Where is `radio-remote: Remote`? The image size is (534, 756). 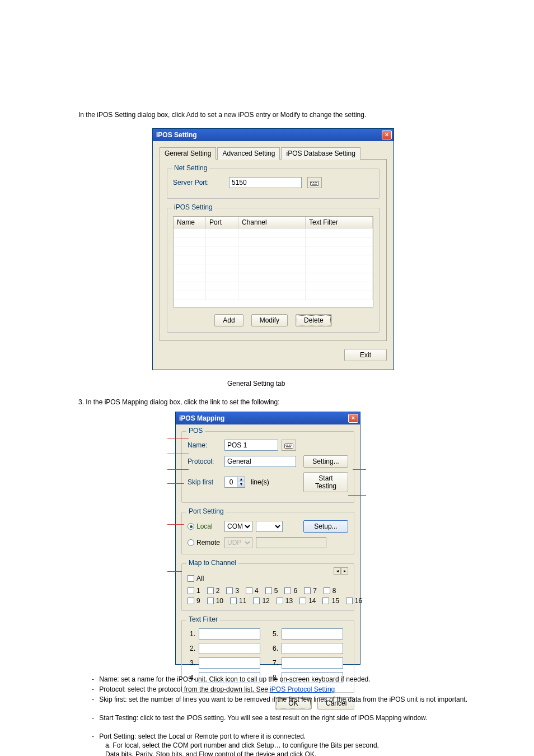
radio-remote: Remote is located at coordinates (206, 543).